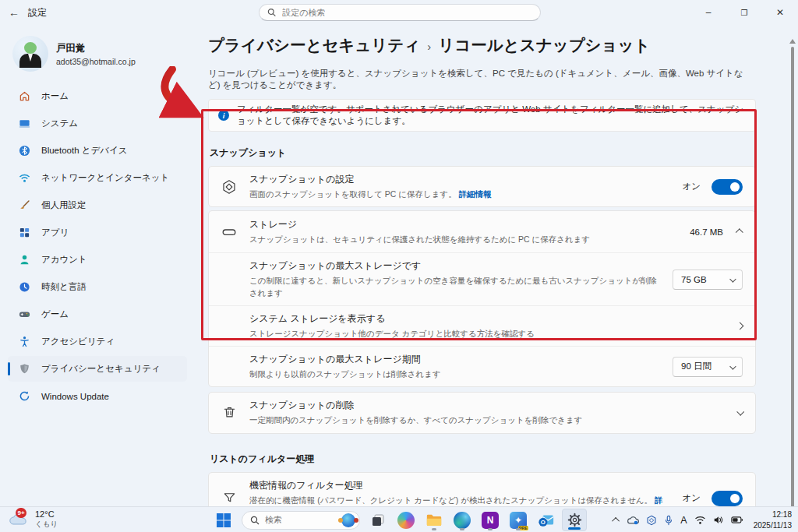 This screenshot has width=798, height=532. I want to click on taskbar-clock: 12:18 2025/11/13, so click(773, 520).